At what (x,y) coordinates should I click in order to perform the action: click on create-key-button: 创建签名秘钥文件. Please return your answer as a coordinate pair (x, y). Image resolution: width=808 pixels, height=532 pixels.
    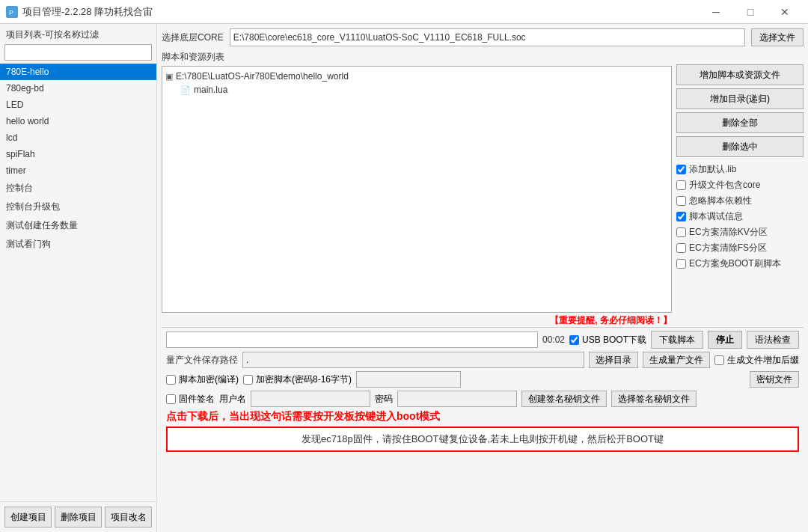
    Looking at the image, I should click on (564, 399).